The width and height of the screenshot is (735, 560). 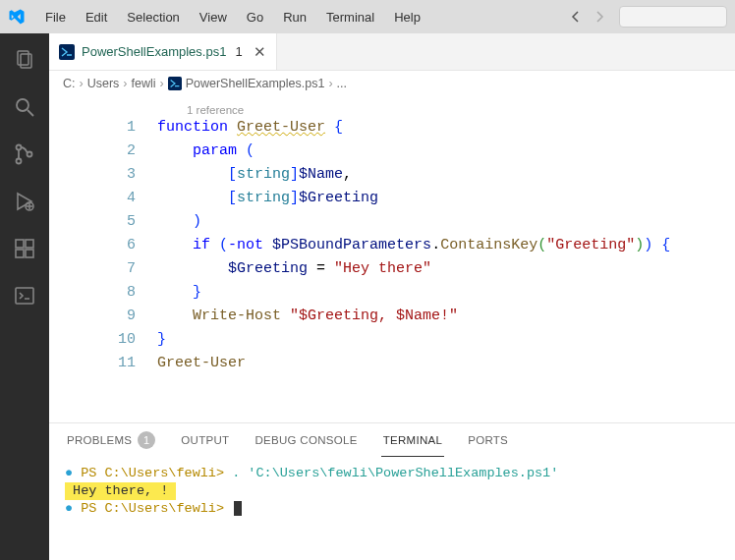 I want to click on terminal-panel-icon, so click(x=25, y=296).